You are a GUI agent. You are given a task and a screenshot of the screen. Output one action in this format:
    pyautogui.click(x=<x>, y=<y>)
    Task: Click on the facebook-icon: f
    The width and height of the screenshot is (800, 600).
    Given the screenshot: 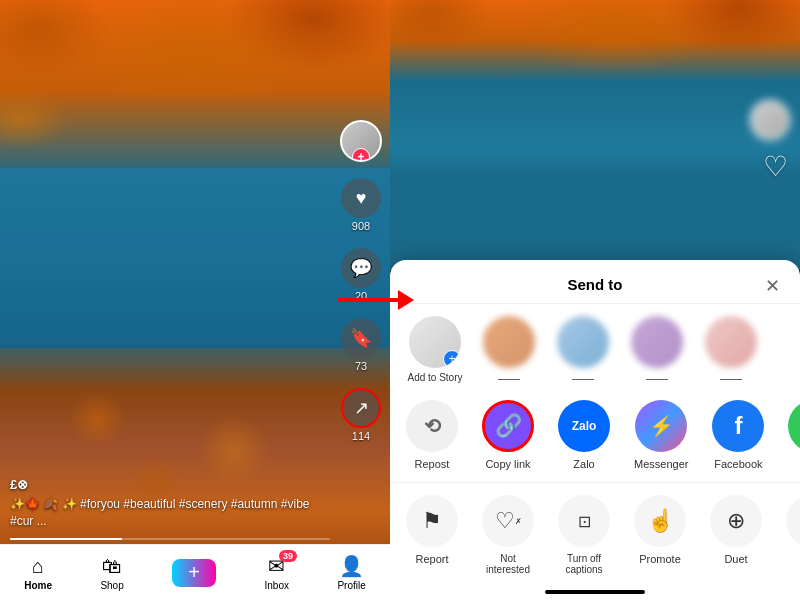 What is the action you would take?
    pyautogui.click(x=738, y=426)
    